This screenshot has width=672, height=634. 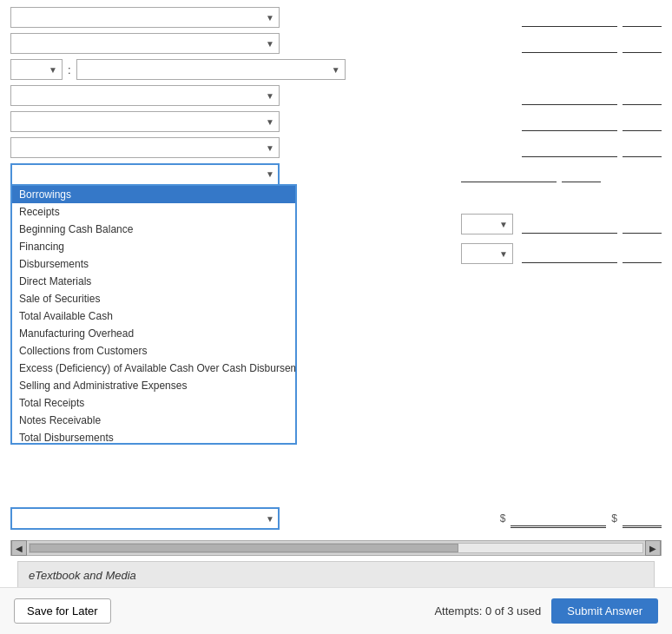 What do you see at coordinates (336, 575) in the screenshot?
I see `etextbook-bar: eTextbook and Media` at bounding box center [336, 575].